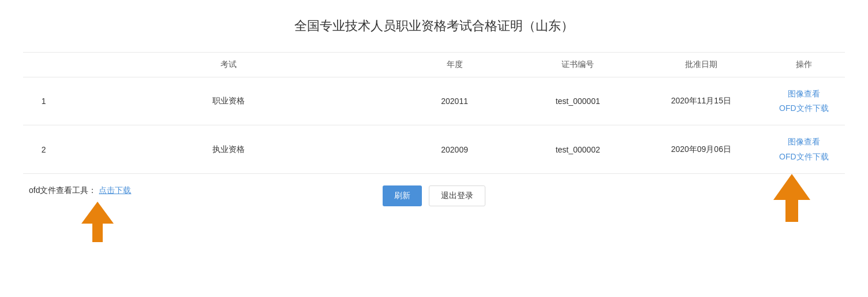  Describe the element at coordinates (434, 196) in the screenshot. I see `button-group: 刷新 退出登录` at that location.